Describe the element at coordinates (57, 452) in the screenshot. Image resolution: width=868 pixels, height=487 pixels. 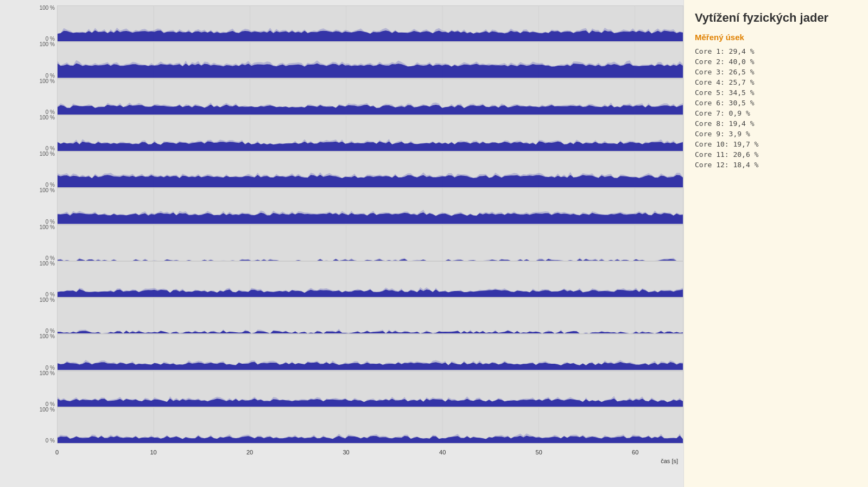
I see `x-tick-0: 0` at that location.